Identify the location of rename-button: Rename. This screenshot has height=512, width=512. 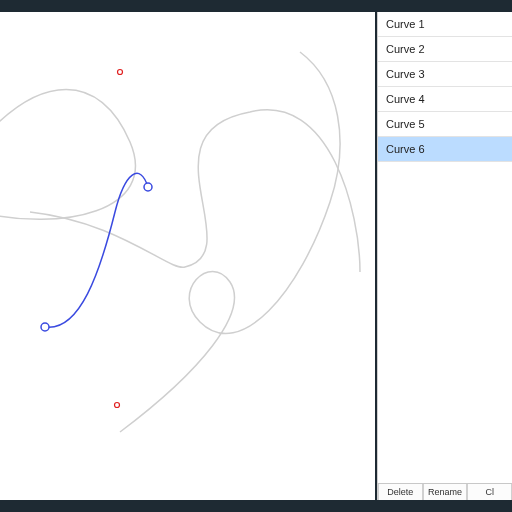
(446, 492).